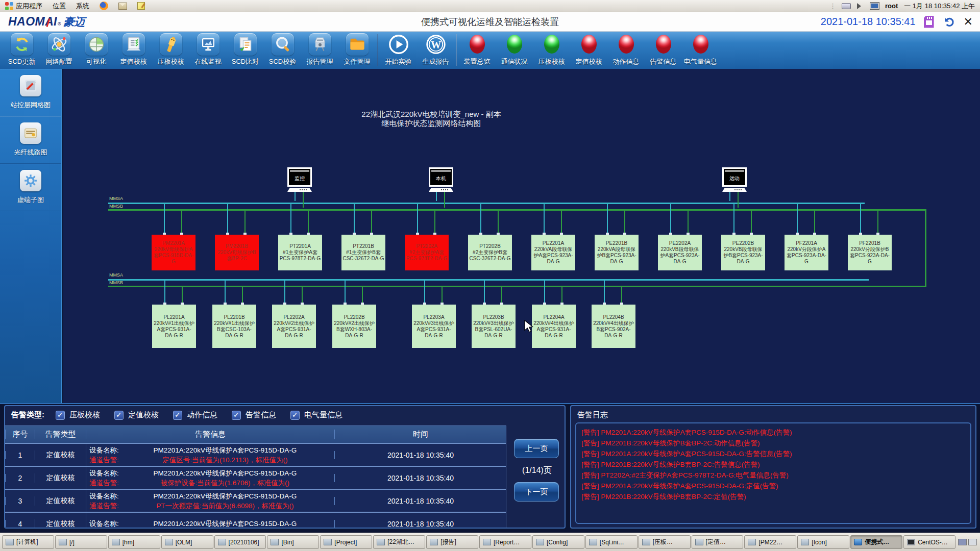 The image size is (980, 551). Describe the element at coordinates (421, 501) in the screenshot. I see `row-time: 2021-01-18 10:35:40` at that location.